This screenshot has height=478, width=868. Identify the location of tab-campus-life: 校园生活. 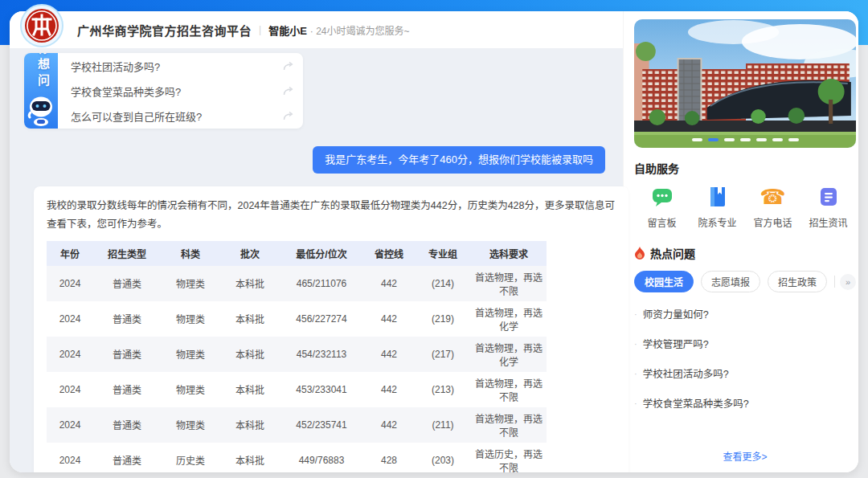
(664, 281).